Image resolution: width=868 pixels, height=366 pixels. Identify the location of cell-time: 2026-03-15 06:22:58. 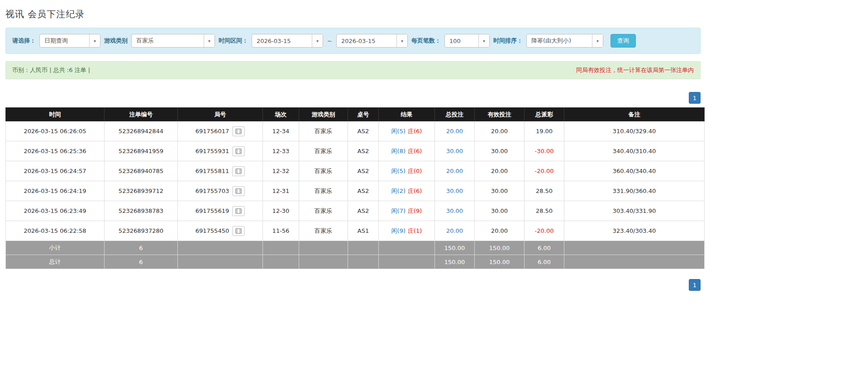
(55, 231).